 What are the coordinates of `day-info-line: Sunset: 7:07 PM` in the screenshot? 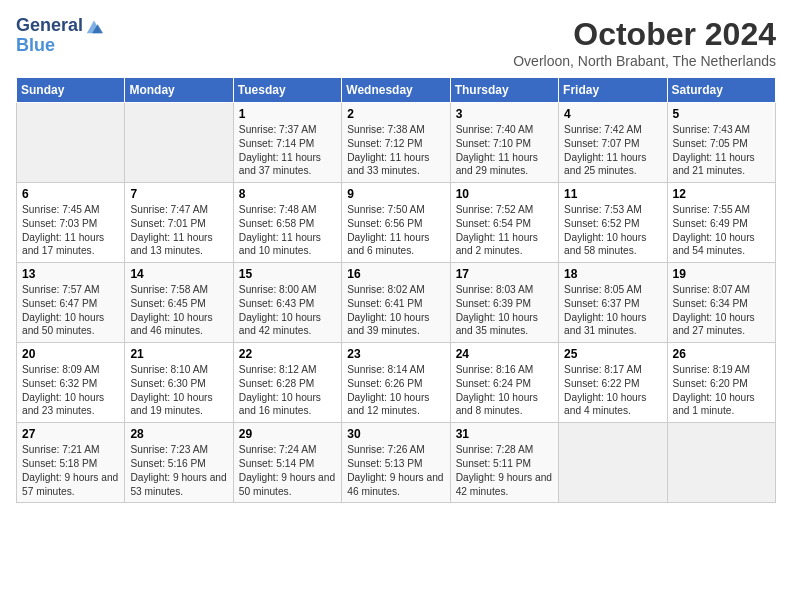 It's located at (602, 144).